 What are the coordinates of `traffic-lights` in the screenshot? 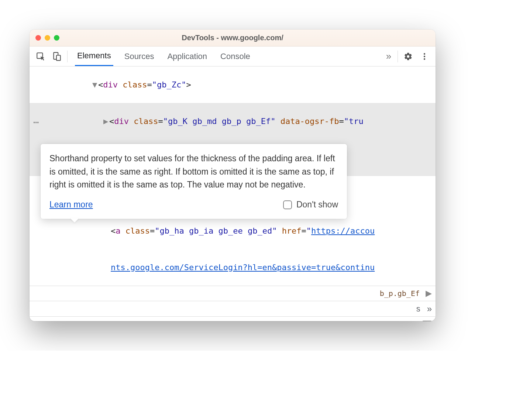 It's located at (47, 38).